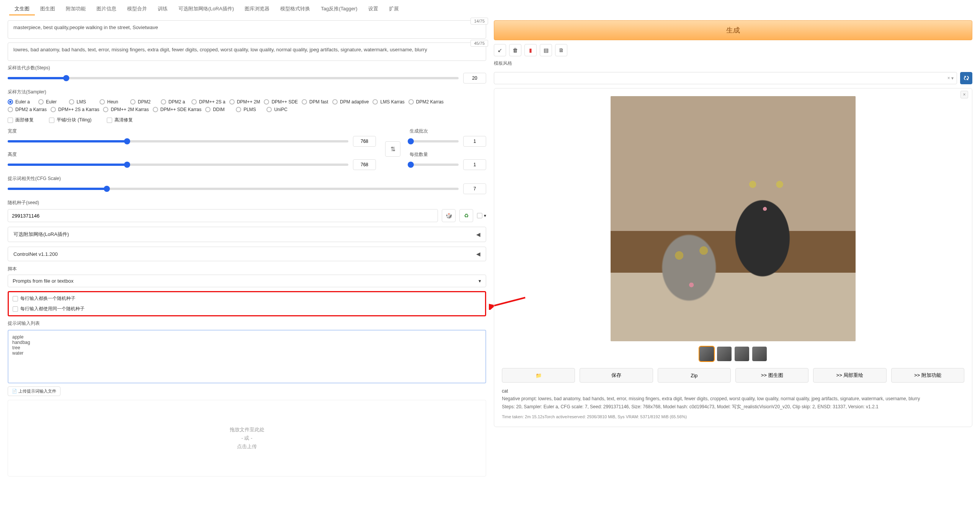  Describe the element at coordinates (616, 375) in the screenshot. I see `save-button: 保存` at that location.